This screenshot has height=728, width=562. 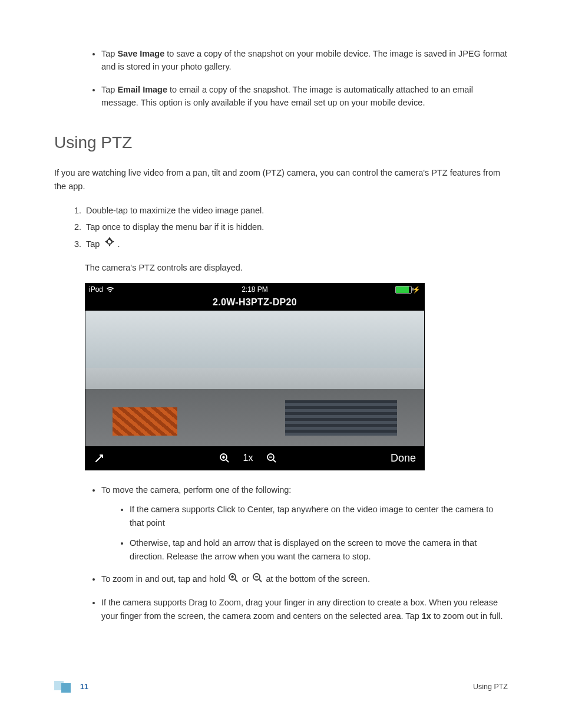 What do you see at coordinates (281, 687) in the screenshot?
I see `page-footer: 11 Using PTZ` at bounding box center [281, 687].